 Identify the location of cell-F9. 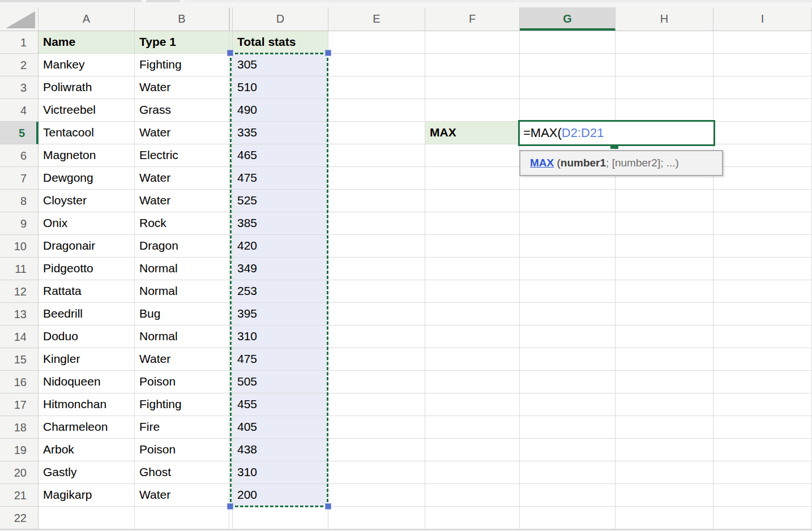
(472, 224).